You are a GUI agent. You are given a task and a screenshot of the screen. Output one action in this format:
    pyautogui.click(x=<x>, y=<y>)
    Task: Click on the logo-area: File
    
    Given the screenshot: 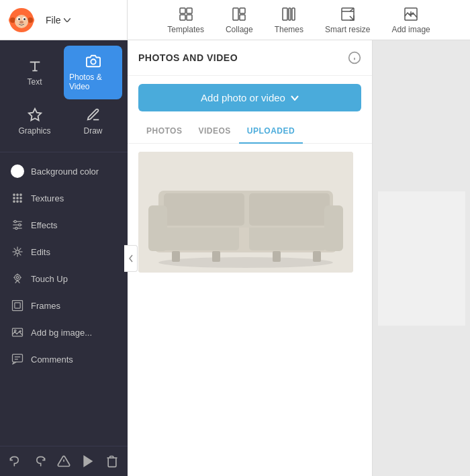 What is the action you would take?
    pyautogui.click(x=64, y=20)
    